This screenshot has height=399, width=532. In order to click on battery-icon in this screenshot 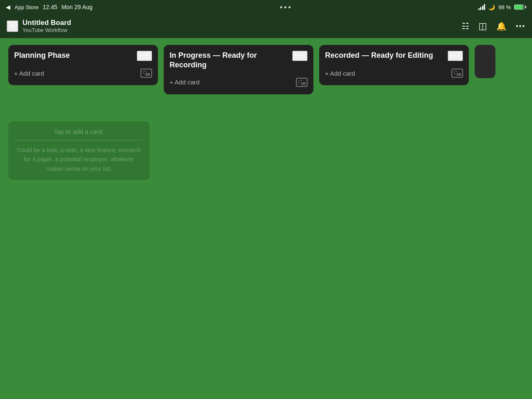, I will do `click(520, 7)`.